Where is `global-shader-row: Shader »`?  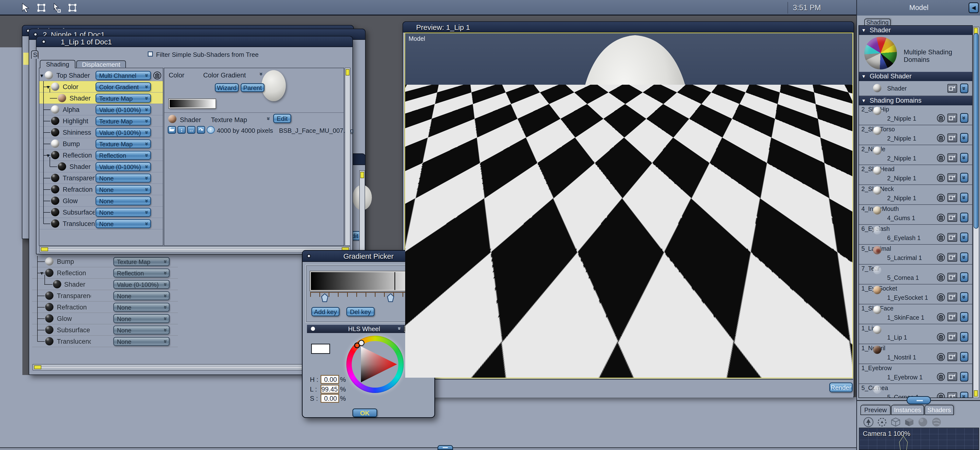
global-shader-row: Shader » is located at coordinates (916, 89).